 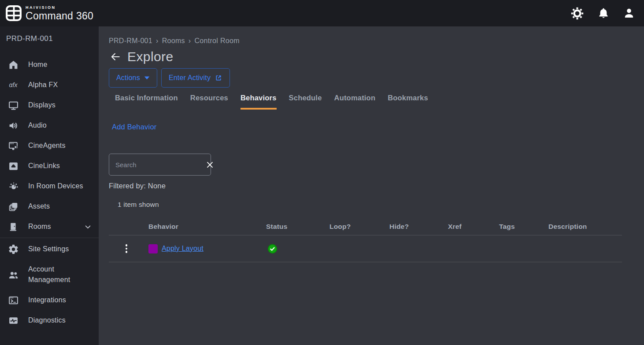 What do you see at coordinates (47, 320) in the screenshot?
I see `sidebar-item-label: Diagnostics` at bounding box center [47, 320].